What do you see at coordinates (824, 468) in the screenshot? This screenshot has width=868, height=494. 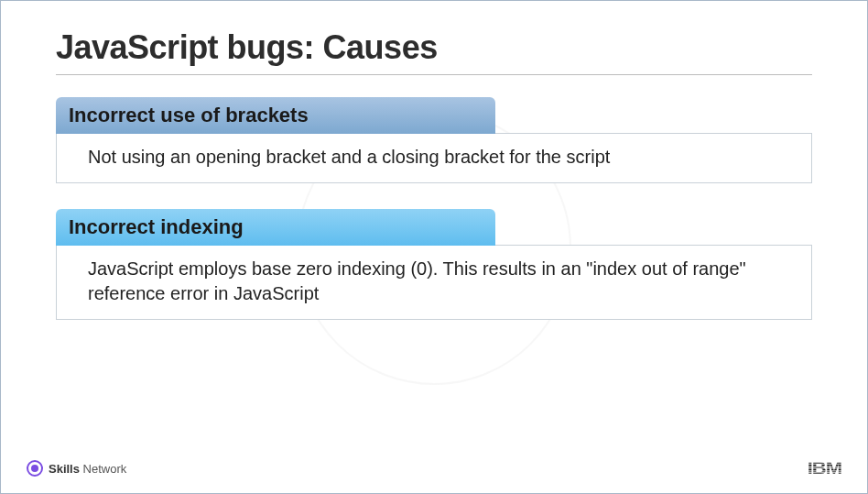 I see `ibm-logo: IBM` at bounding box center [824, 468].